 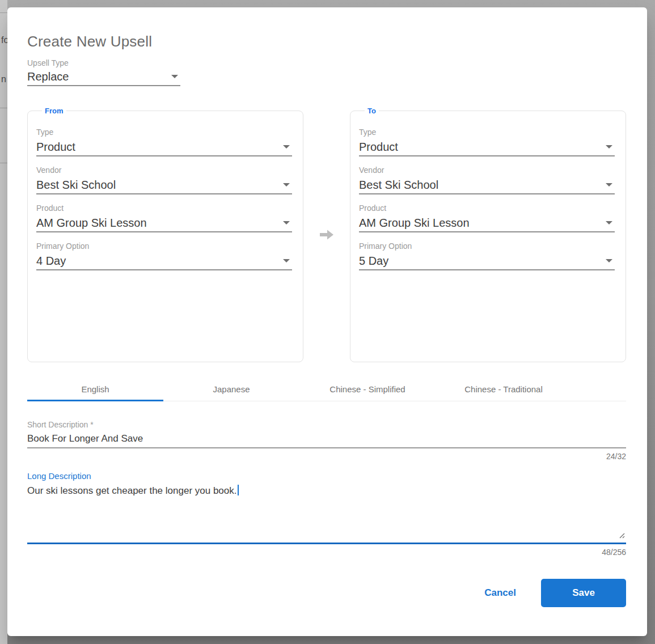 What do you see at coordinates (584, 593) in the screenshot?
I see `save-button: Save` at bounding box center [584, 593].